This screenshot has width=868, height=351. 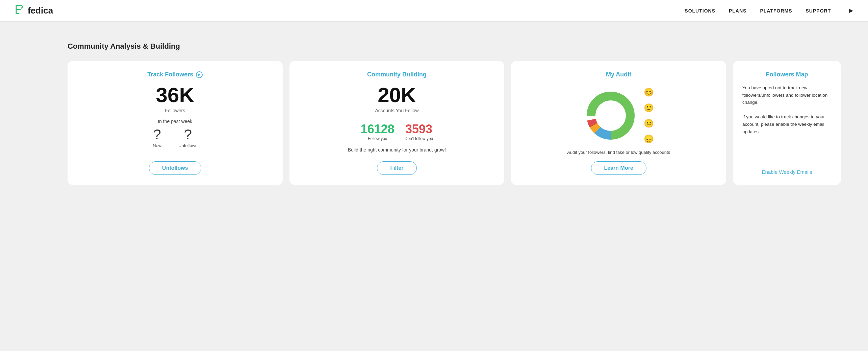 What do you see at coordinates (619, 123) in the screenshot?
I see `my-audit-card: My Audit` at bounding box center [619, 123].